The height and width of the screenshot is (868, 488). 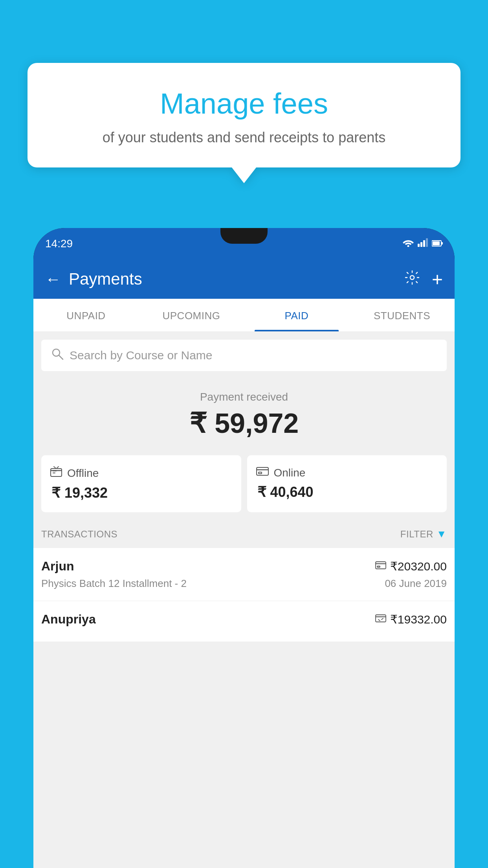 I want to click on transaction-item: Arjun ₹20320.00 Physics Batch 12 Install…, so click(x=244, y=575).